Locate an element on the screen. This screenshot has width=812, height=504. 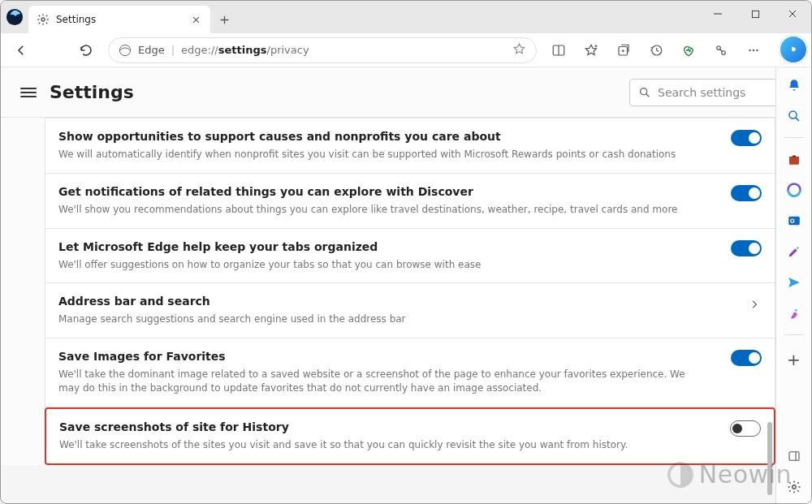
settings-row: Address bar and searchManage search sugg… is located at coordinates (410, 311).